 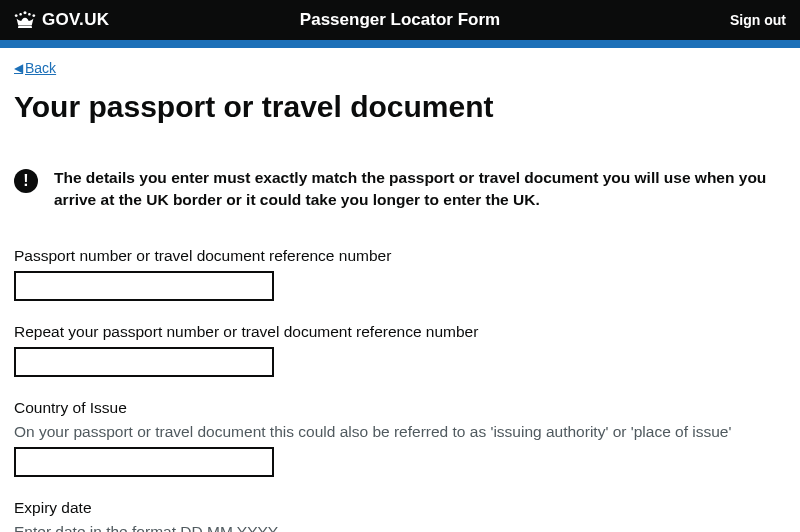 What do you see at coordinates (62, 20) in the screenshot?
I see `govuk-logo: GOV.UK` at bounding box center [62, 20].